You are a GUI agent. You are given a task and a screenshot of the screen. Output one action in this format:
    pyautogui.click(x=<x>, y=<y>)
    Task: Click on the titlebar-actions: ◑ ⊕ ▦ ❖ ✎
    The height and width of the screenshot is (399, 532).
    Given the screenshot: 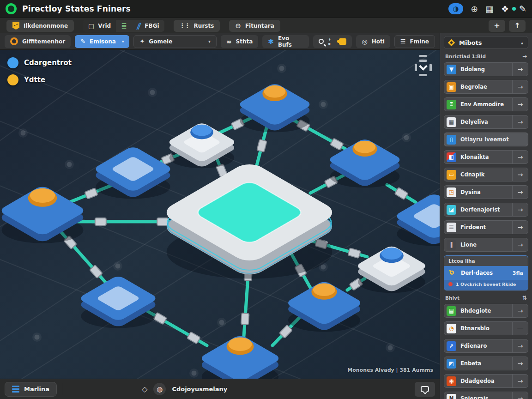 What is the action you would take?
    pyautogui.click(x=488, y=9)
    